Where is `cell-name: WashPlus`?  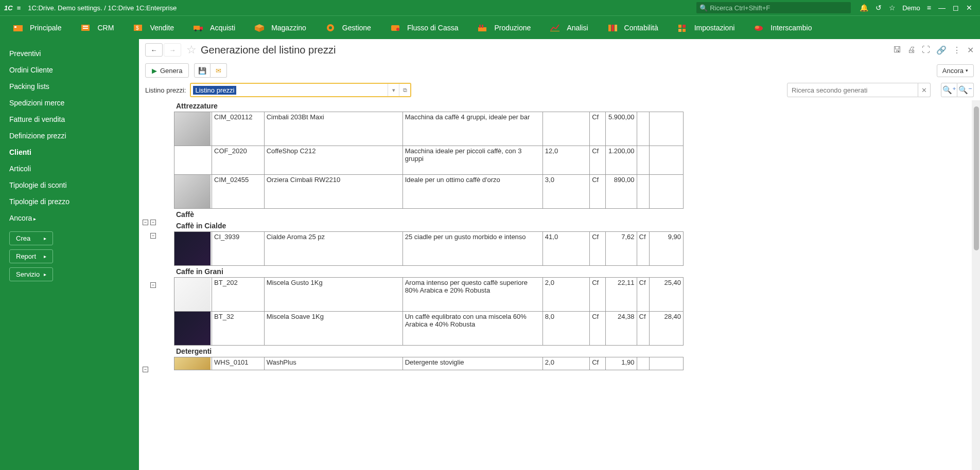
cell-name: WashPlus is located at coordinates (334, 364).